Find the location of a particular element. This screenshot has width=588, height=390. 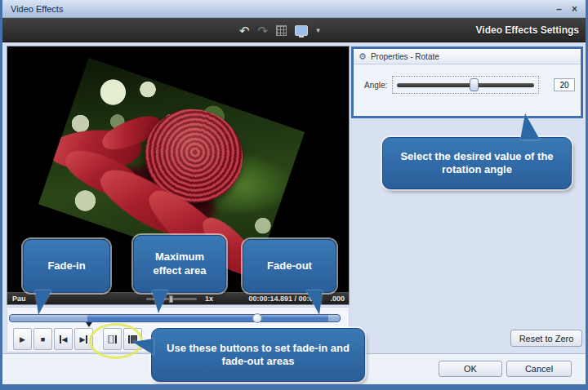

prev-frame-button: ◀ is located at coordinates (64, 339).